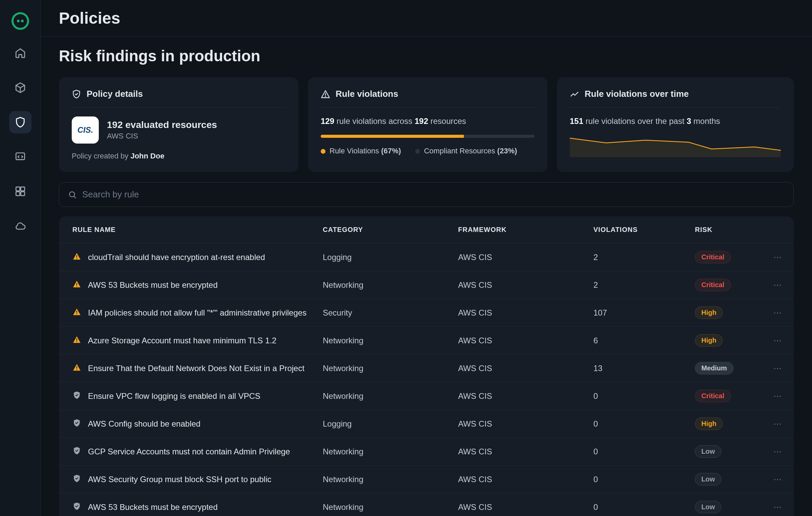  What do you see at coordinates (20, 191) in the screenshot?
I see `grid-icon` at bounding box center [20, 191].